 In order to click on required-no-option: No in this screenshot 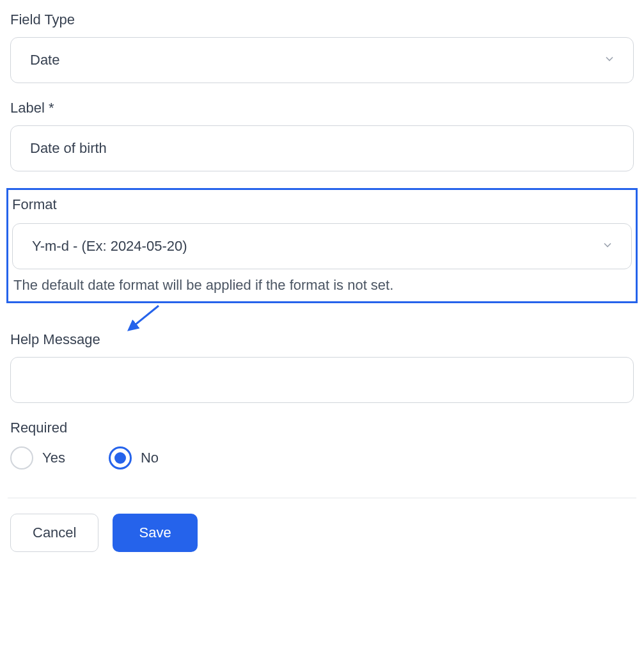, I will do `click(134, 458)`.